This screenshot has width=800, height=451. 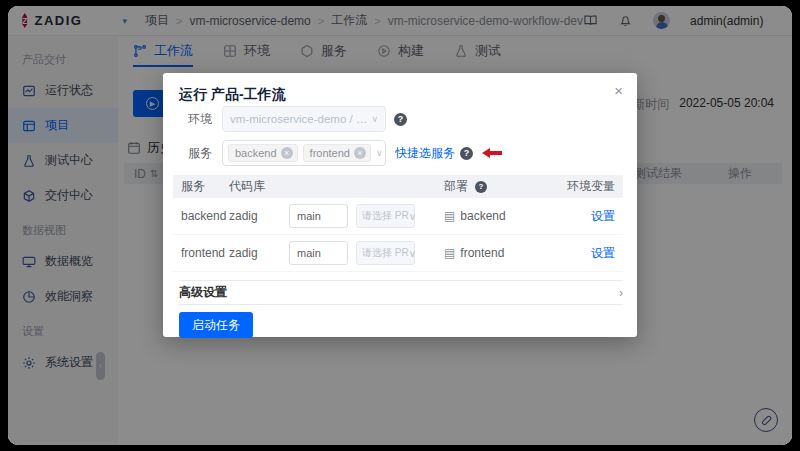 What do you see at coordinates (298, 119) in the screenshot?
I see `environment-form-row: 环境 vm-microservice-demo / dev ∨ ?` at bounding box center [298, 119].